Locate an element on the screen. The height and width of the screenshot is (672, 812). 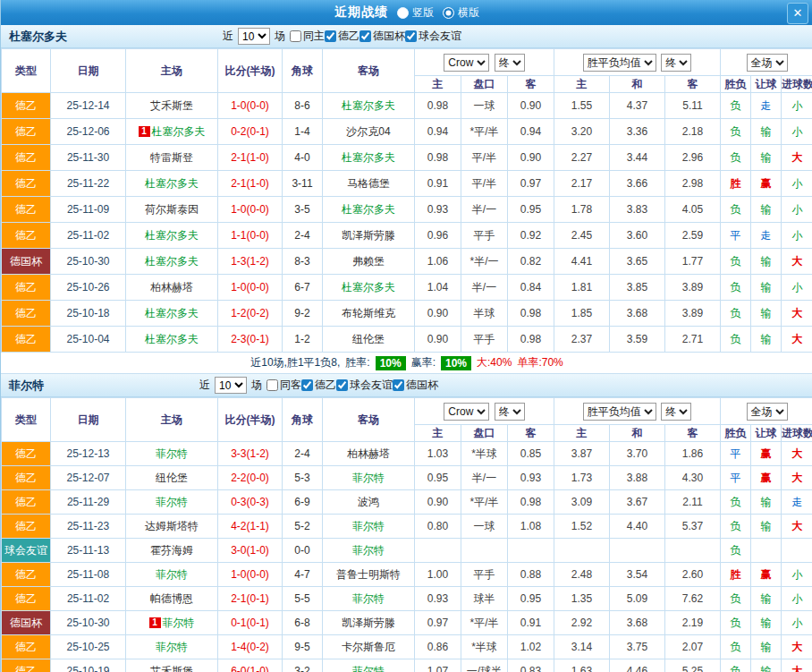
dialog-title: 近期战绩 is located at coordinates (361, 13).